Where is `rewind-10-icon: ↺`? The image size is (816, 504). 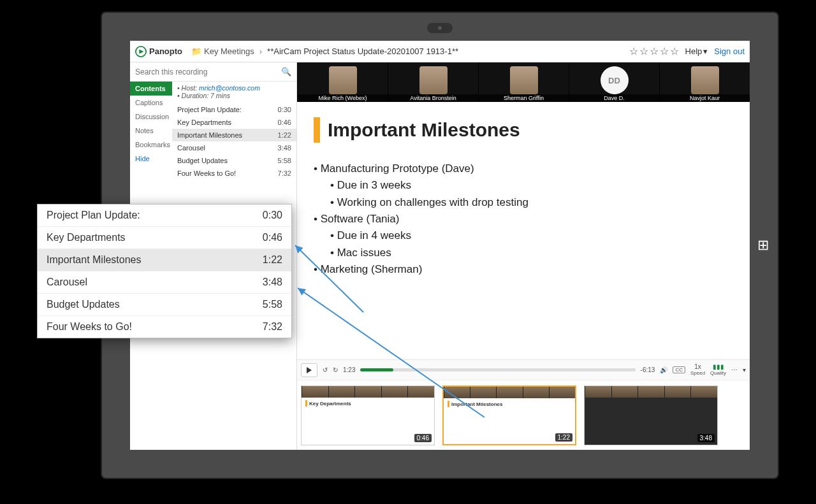 rewind-10-icon: ↺ is located at coordinates (325, 370).